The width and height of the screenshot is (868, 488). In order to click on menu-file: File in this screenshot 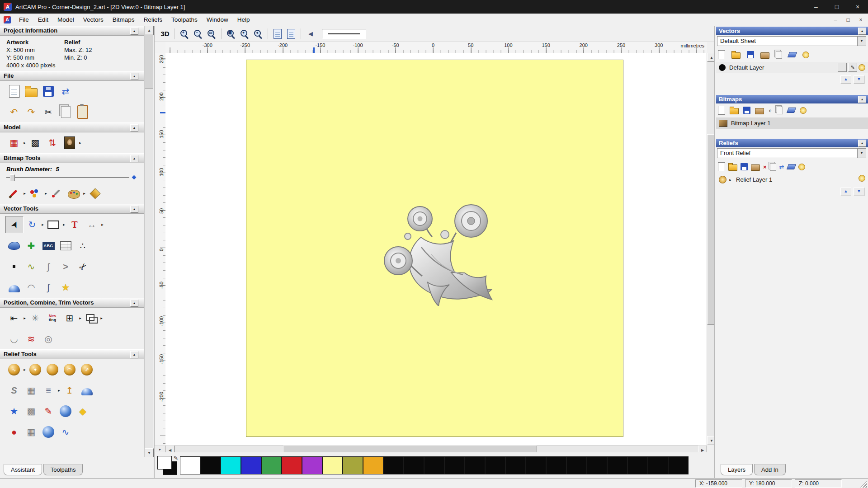, I will do `click(24, 20)`.